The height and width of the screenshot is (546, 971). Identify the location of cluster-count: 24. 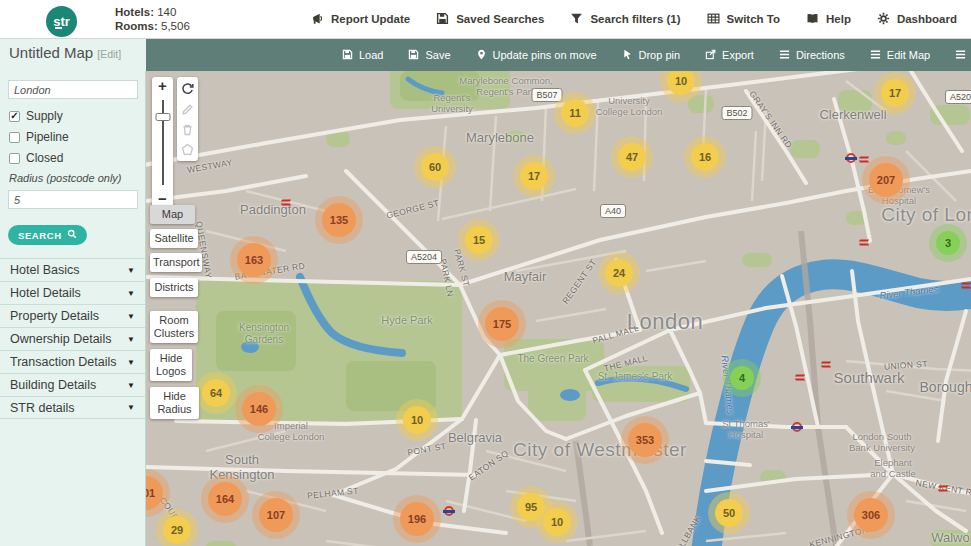
(619, 273).